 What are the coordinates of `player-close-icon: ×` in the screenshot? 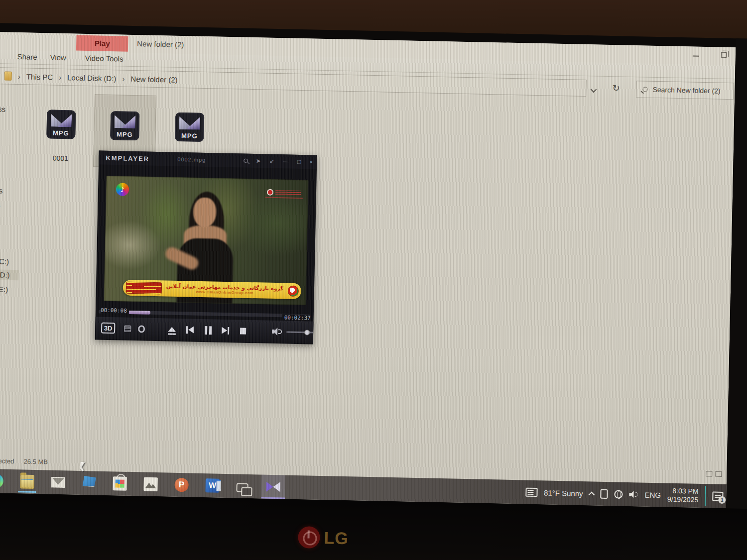 It's located at (311, 162).